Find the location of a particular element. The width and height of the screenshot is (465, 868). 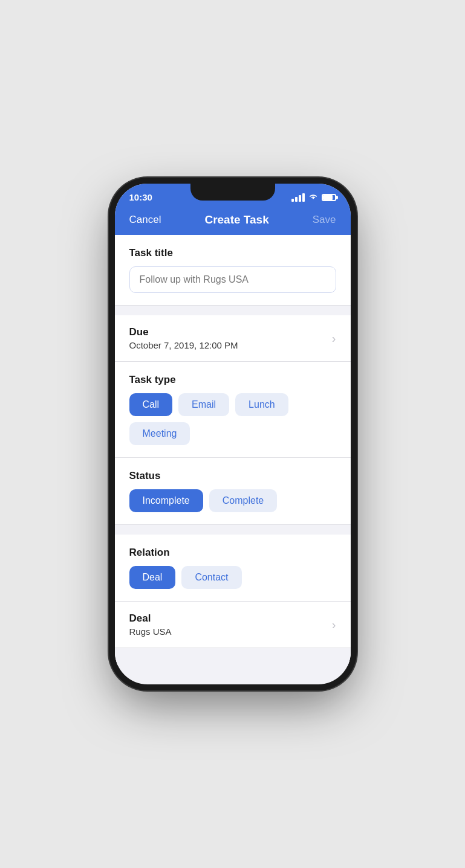

task-type-call: Call is located at coordinates (151, 405).